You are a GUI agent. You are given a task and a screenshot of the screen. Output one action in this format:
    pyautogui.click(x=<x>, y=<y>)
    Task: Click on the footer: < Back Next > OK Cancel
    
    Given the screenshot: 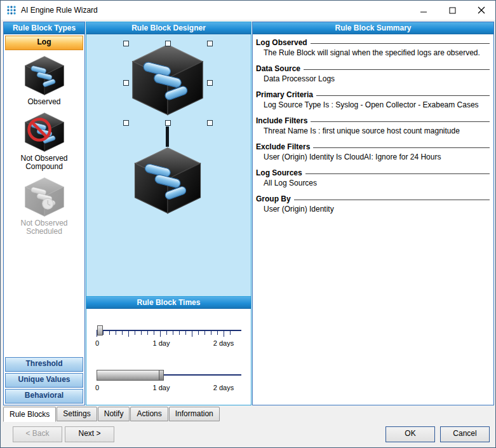 What is the action you would take?
    pyautogui.click(x=248, y=436)
    